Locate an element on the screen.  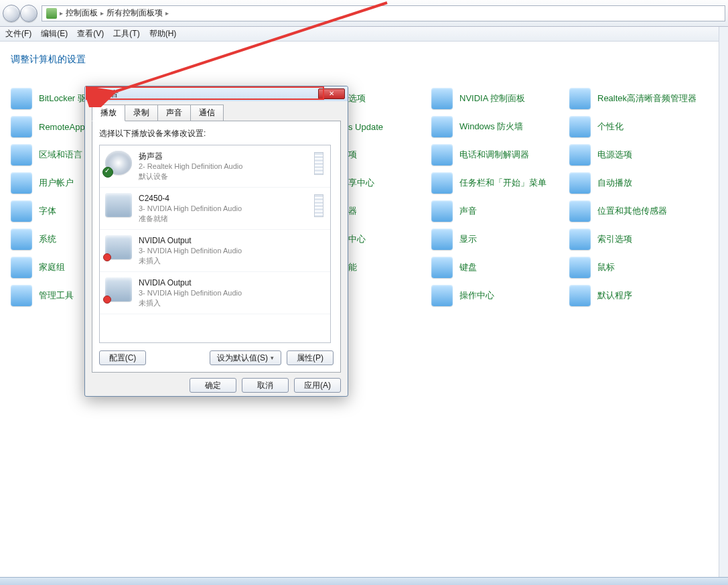
cp-item-nvidia: NVIDIA 控制面板 is located at coordinates (478, 99).